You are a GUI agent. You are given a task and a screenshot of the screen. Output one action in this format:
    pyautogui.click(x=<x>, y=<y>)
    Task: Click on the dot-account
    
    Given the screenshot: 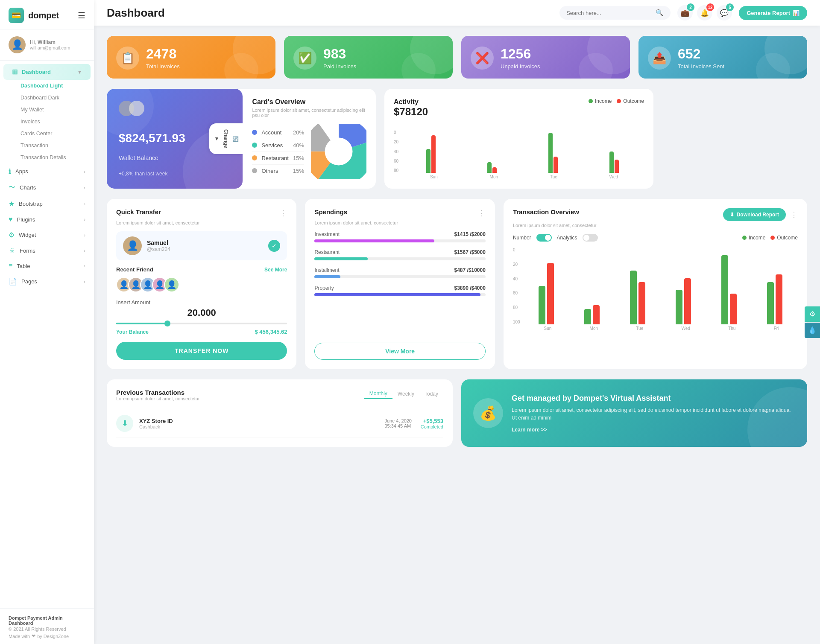 What is the action you would take?
    pyautogui.click(x=255, y=132)
    